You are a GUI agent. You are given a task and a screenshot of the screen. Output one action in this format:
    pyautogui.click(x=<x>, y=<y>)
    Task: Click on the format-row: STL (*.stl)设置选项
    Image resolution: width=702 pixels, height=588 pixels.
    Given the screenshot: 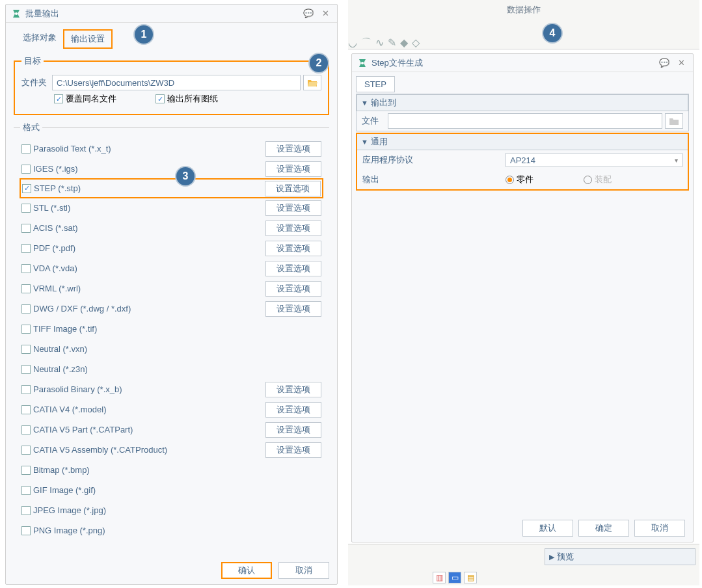 What is the action you would take?
    pyautogui.click(x=172, y=208)
    